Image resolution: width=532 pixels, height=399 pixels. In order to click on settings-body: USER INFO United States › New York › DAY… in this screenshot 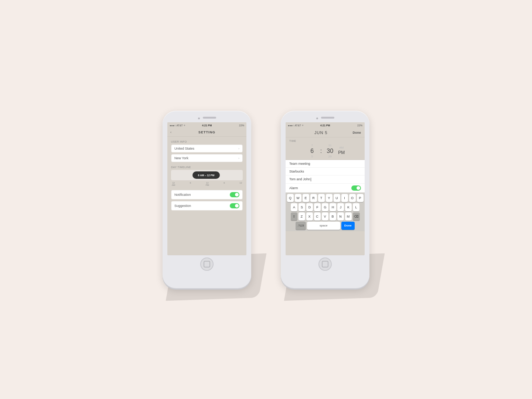, I will do `click(207, 176)`.